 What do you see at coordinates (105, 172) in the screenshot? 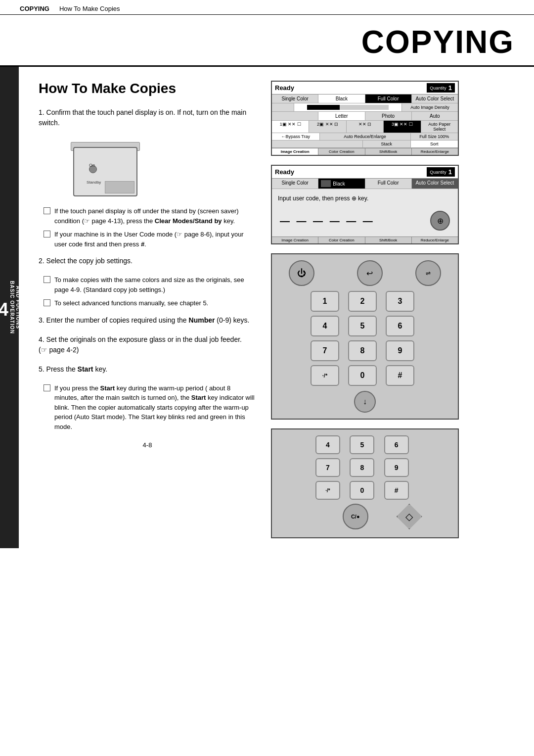
I see `machine-body: On Standby` at bounding box center [105, 172].